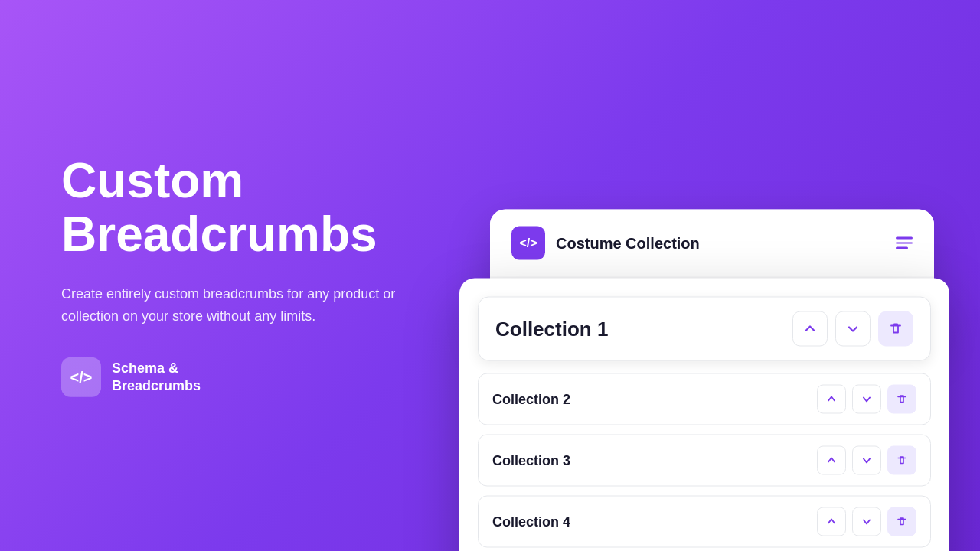 Image resolution: width=980 pixels, height=551 pixels. I want to click on hamburger-menu-icon, so click(904, 243).